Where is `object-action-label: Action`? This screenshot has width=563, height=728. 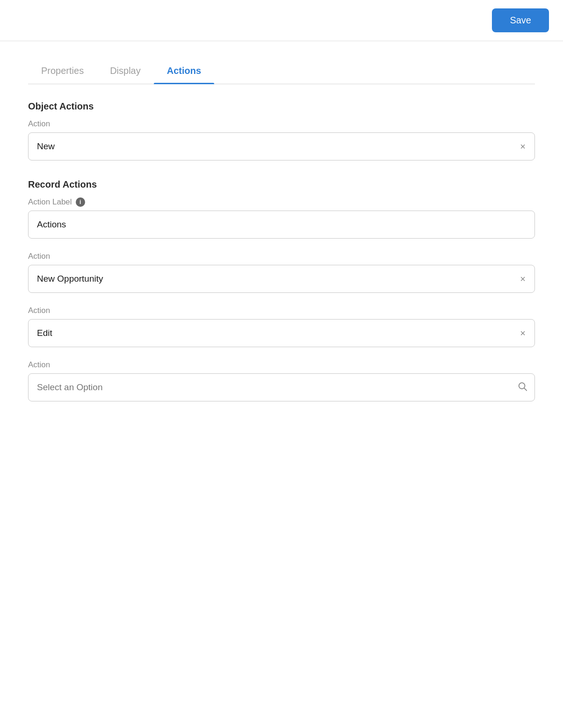 object-action-label: Action is located at coordinates (282, 124).